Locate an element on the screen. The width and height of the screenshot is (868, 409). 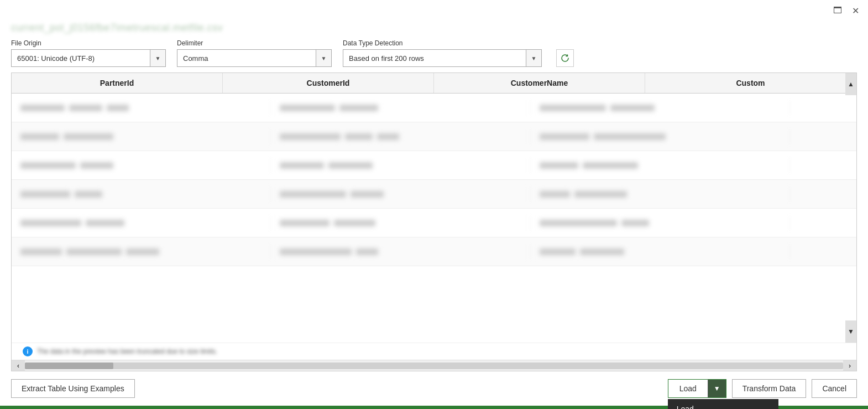
column-header-custom: Custom is located at coordinates (751, 83).